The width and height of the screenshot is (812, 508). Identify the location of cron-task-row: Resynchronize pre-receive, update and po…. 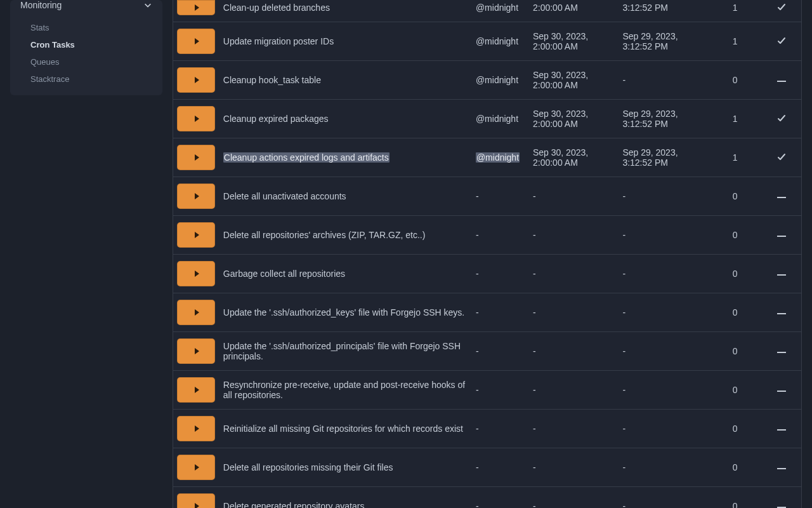
(487, 390).